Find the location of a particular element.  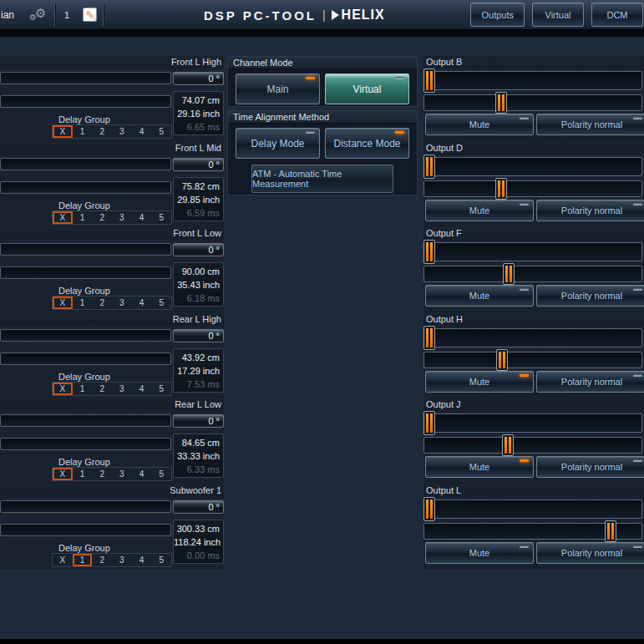

distance-mode-button: Distance Mode is located at coordinates (368, 144).